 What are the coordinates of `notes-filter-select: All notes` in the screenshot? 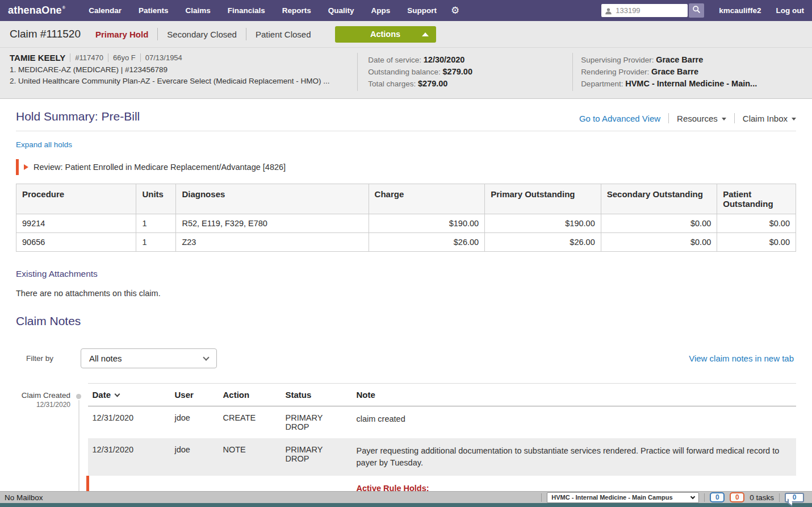 It's located at (149, 358).